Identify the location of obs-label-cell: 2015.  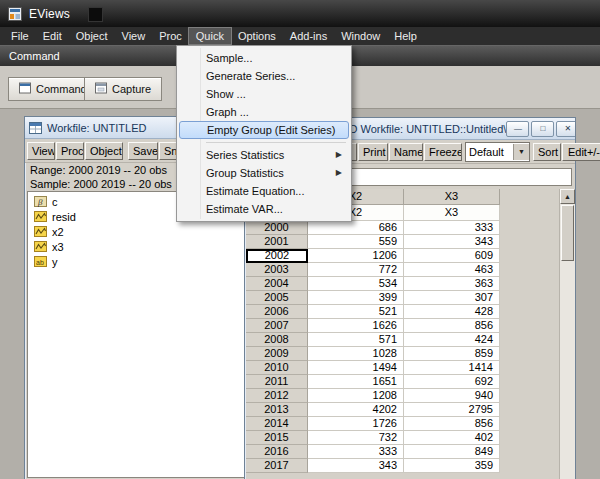
(277, 438).